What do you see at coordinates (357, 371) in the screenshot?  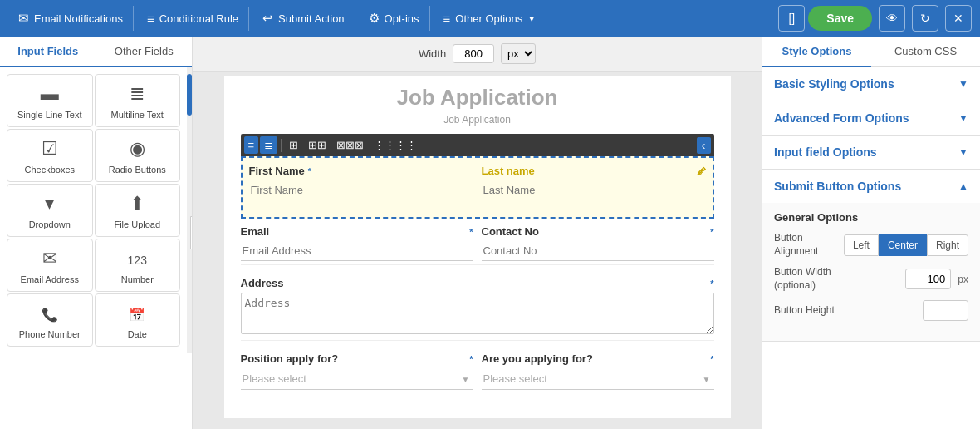 I see `position-col: Position apply for? * Please select ▼` at bounding box center [357, 371].